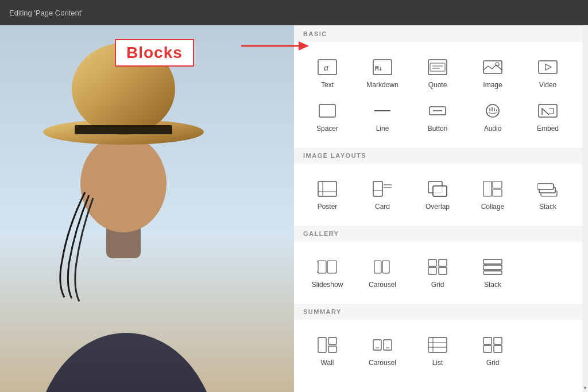  What do you see at coordinates (382, 207) in the screenshot?
I see `block-label-card: Card` at bounding box center [382, 207].